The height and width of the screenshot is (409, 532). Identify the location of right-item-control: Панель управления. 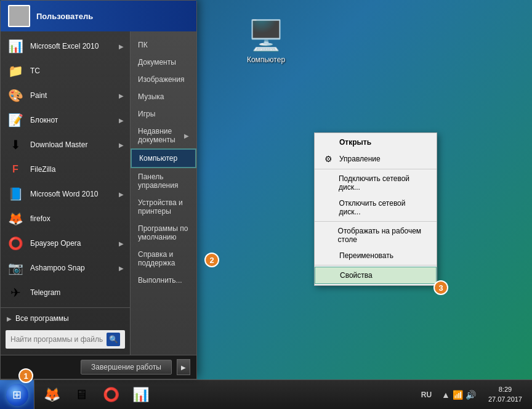
(164, 181).